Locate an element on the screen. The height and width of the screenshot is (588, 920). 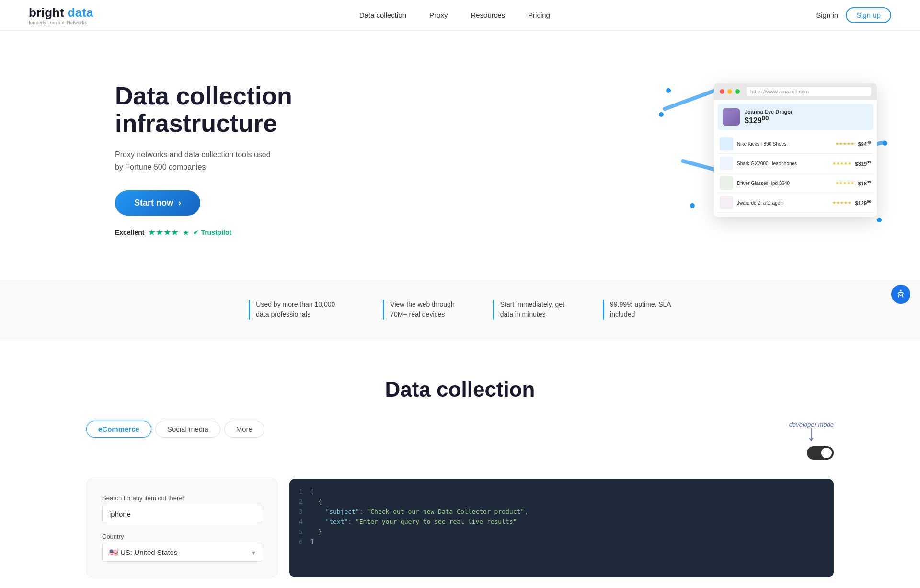
code-block: 1 [ 2 { 3 "subject": "Check out our new … is located at coordinates (562, 517).